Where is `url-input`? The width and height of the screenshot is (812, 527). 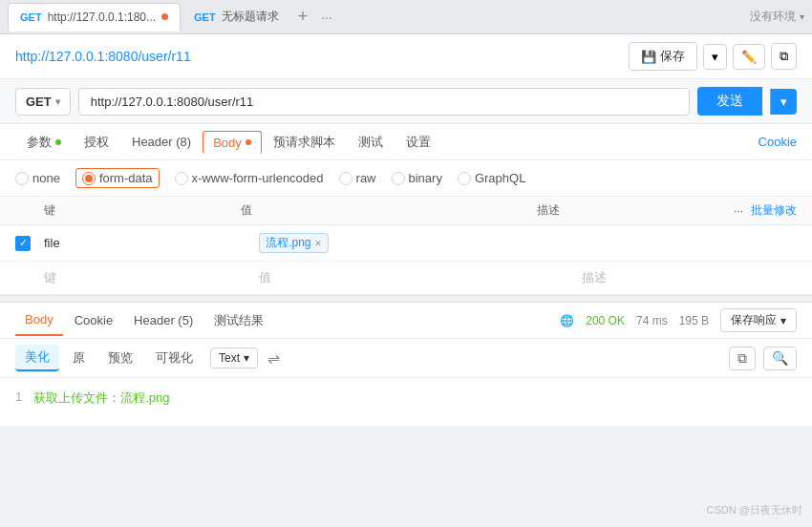 url-input is located at coordinates (384, 101).